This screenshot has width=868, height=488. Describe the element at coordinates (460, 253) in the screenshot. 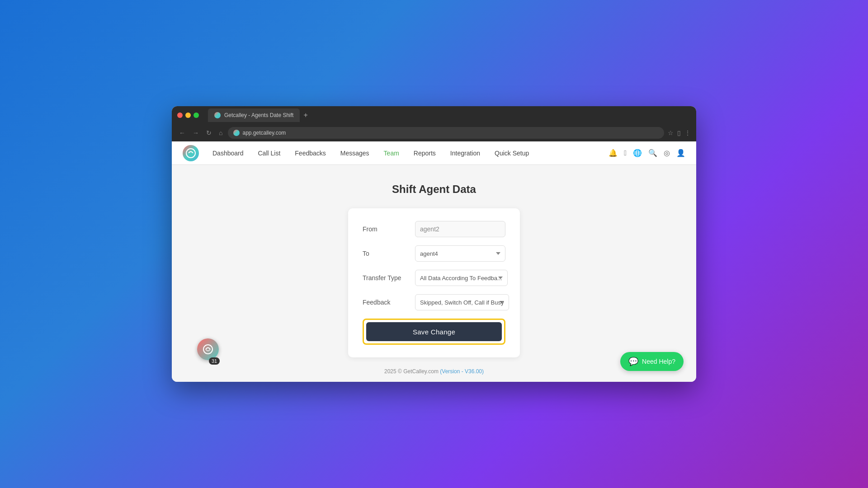

I see `to-select: agent4 agent1 agent2 agent3 agent5` at that location.